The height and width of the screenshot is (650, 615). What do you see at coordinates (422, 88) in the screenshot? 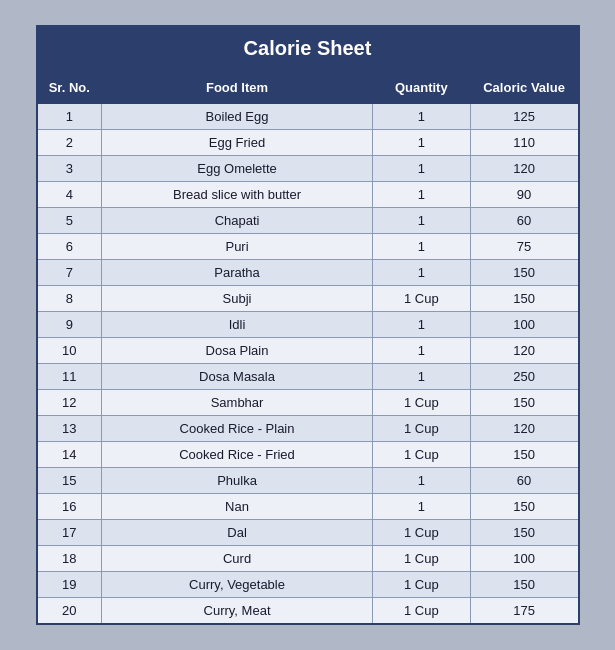
I see `header-quantity: Quantity` at bounding box center [422, 88].